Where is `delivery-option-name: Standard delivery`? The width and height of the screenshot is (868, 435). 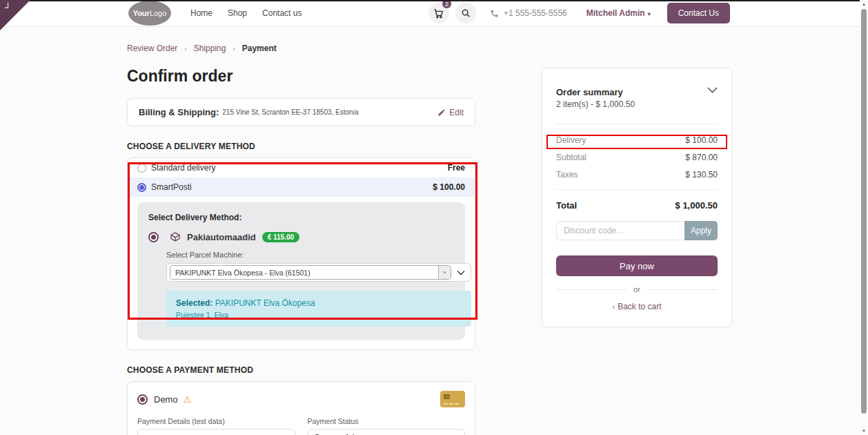 delivery-option-name: Standard delivery is located at coordinates (184, 168).